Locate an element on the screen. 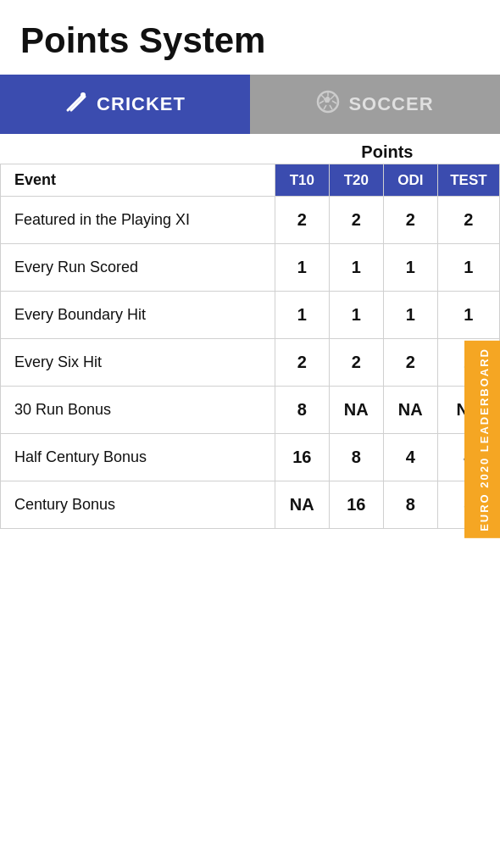  event-cell: Featured in the Playing XI is located at coordinates (138, 220).